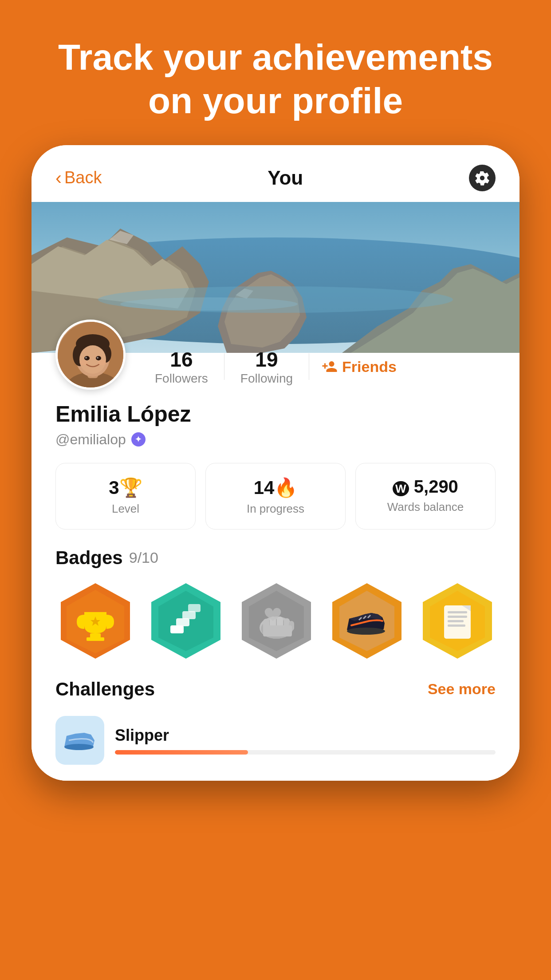  I want to click on badges-header: Badges 9/10, so click(276, 558).